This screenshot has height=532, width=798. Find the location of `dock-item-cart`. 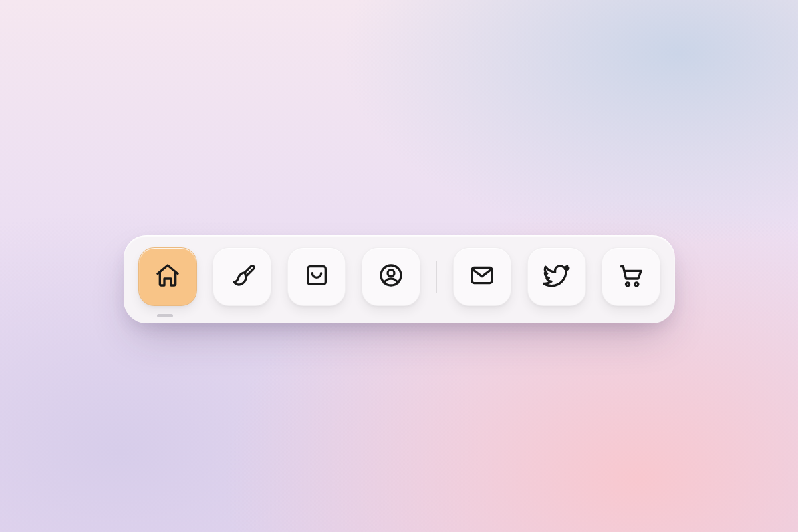

dock-item-cart is located at coordinates (631, 277).